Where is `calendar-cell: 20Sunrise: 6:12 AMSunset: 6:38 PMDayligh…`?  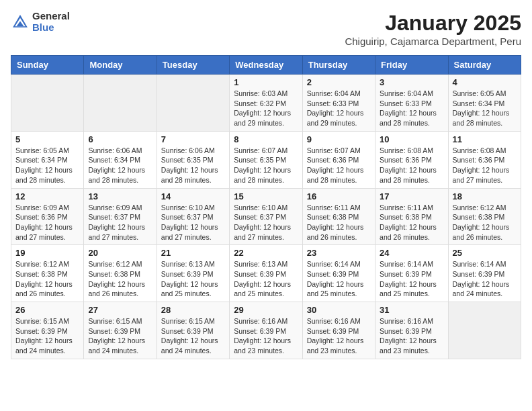 calendar-cell: 20Sunrise: 6:12 AMSunset: 6:38 PMDayligh… is located at coordinates (120, 274).